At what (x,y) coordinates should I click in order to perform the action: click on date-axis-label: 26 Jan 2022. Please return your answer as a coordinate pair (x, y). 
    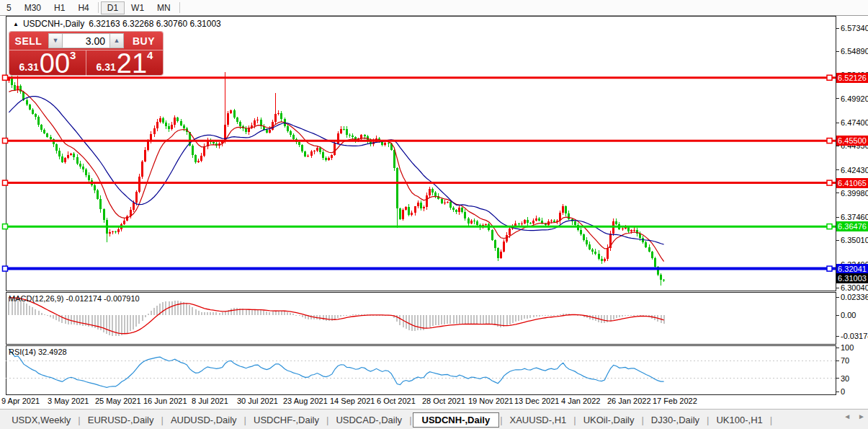
    Looking at the image, I should click on (630, 401).